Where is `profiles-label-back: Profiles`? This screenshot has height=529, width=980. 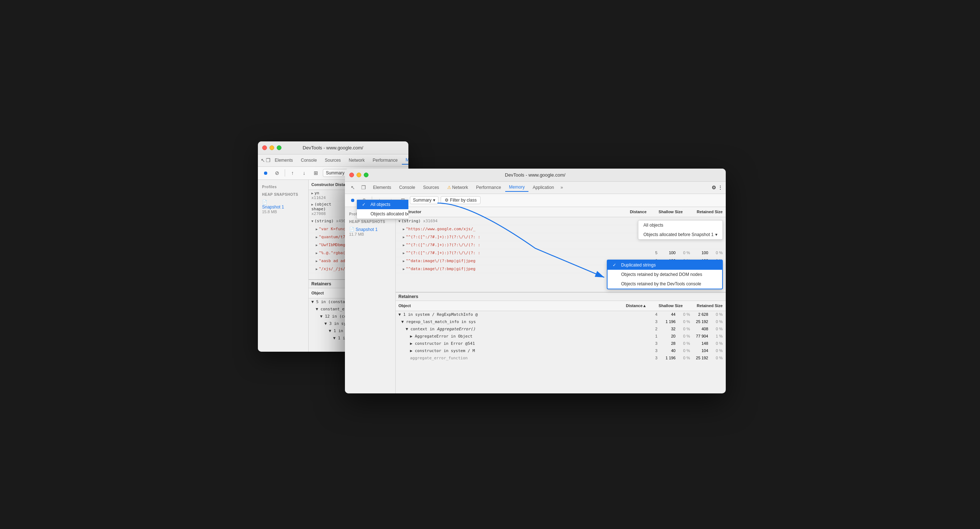 profiles-label-back: Profiles is located at coordinates (283, 187).